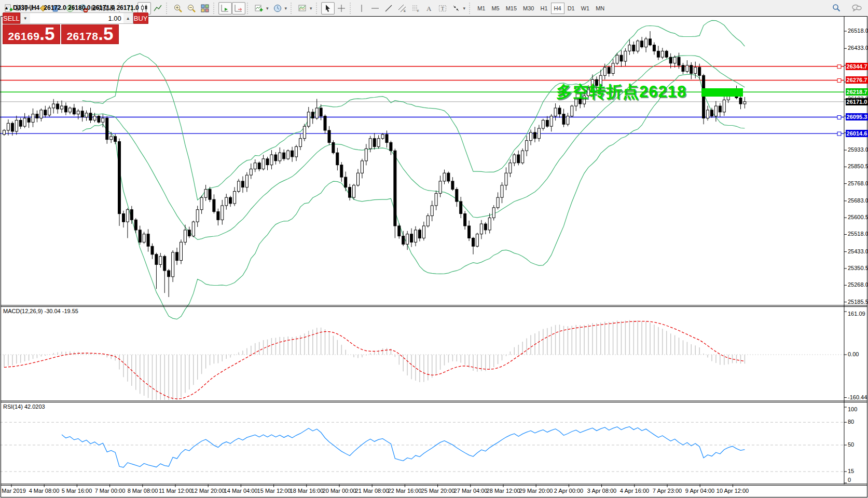 The image size is (868, 498). I want to click on buy-button: BUY, so click(141, 18).